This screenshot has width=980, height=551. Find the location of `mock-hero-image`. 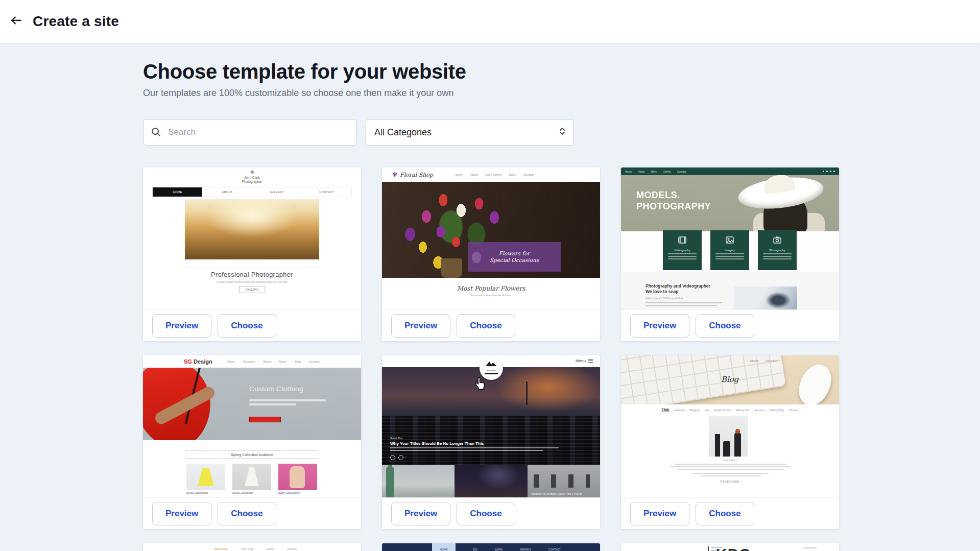

mock-hero-image is located at coordinates (252, 229).